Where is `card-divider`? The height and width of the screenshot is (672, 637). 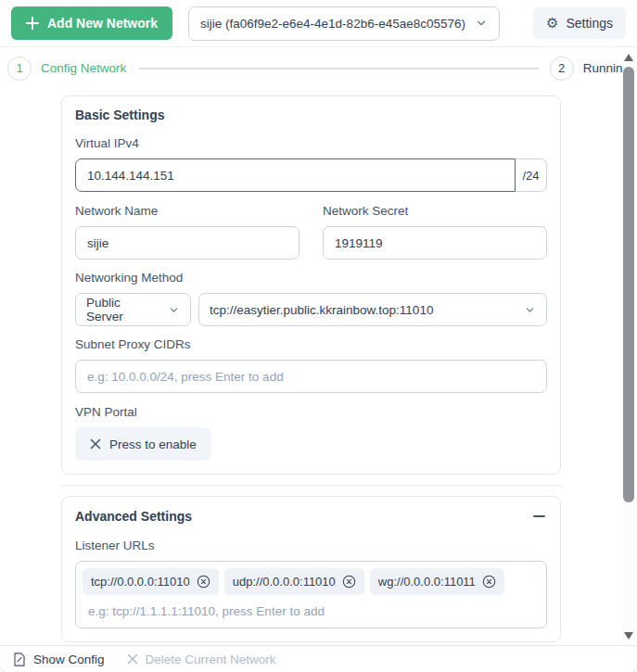 card-divider is located at coordinates (312, 486).